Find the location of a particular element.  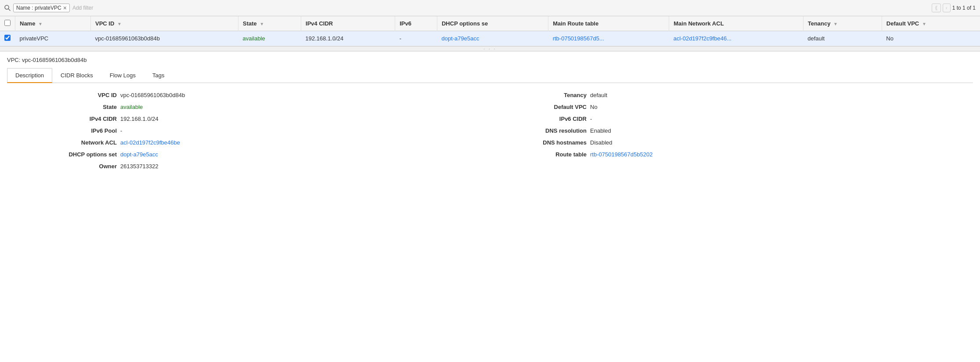

name-sort-icon: ▼ is located at coordinates (40, 24).